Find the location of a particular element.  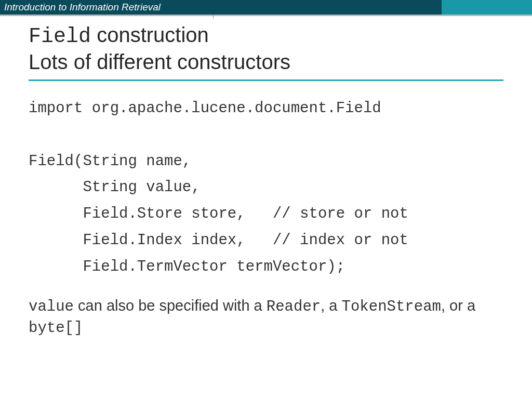

header-title: Introduction to Information Retrieval is located at coordinates (82, 7).